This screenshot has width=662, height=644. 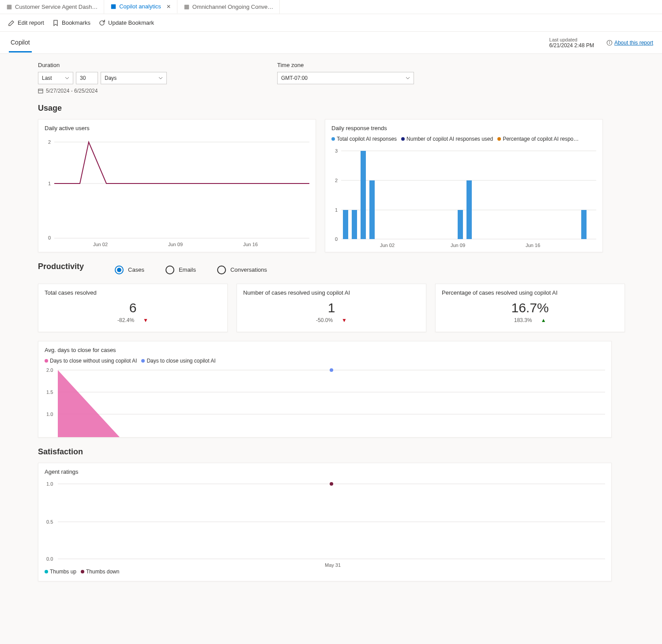 What do you see at coordinates (530, 308) in the screenshot?
I see `kpi-value: 16.7%` at bounding box center [530, 308].